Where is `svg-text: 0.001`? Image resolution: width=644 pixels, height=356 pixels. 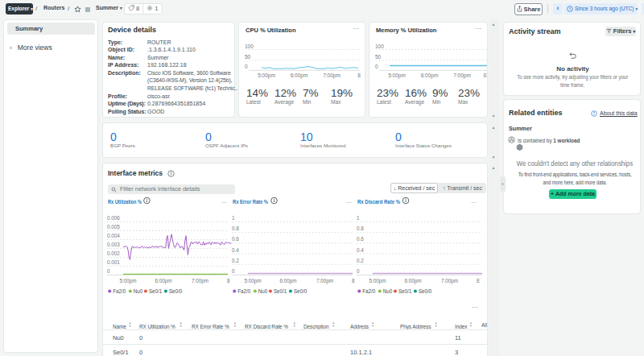 svg-text: 0.001 is located at coordinates (114, 263).